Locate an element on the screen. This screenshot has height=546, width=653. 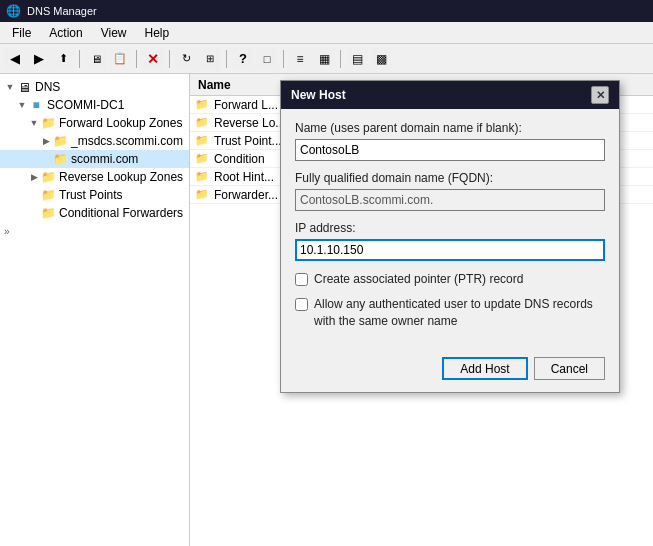
scroll-left-icon: » is located at coordinates (7, 232).